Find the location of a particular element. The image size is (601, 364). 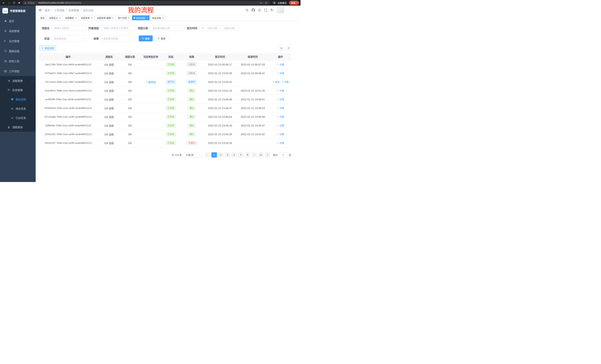

sidebar-item-process-management: 流程管理 is located at coordinates (18, 81).